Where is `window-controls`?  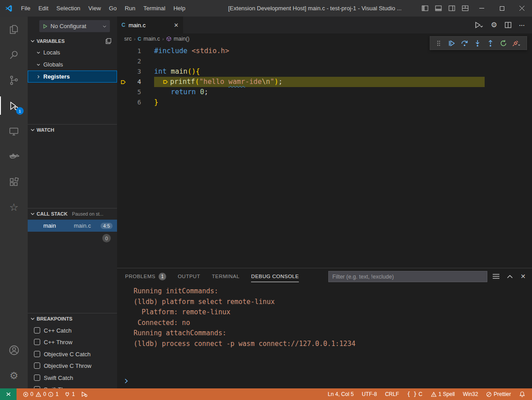 window-controls is located at coordinates (475, 8).